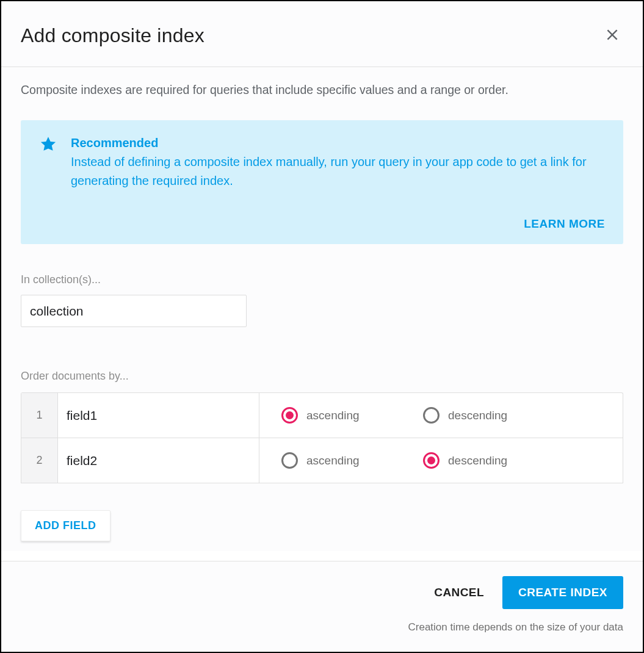  I want to click on order-row: 2 ascending descending, so click(322, 461).